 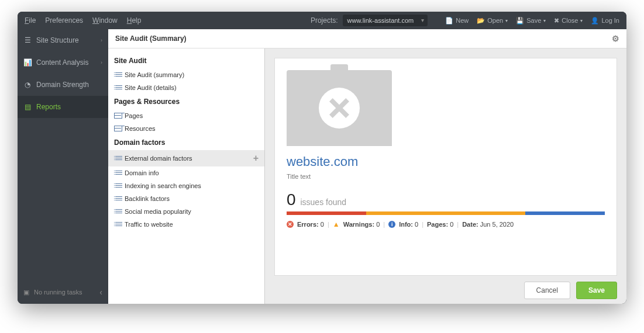 I want to click on list-item-selected: External domain factors+, so click(x=186, y=158).